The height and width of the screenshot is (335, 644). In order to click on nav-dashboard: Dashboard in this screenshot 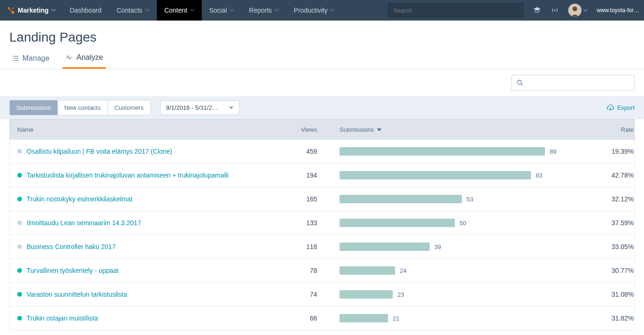, I will do `click(86, 10)`.